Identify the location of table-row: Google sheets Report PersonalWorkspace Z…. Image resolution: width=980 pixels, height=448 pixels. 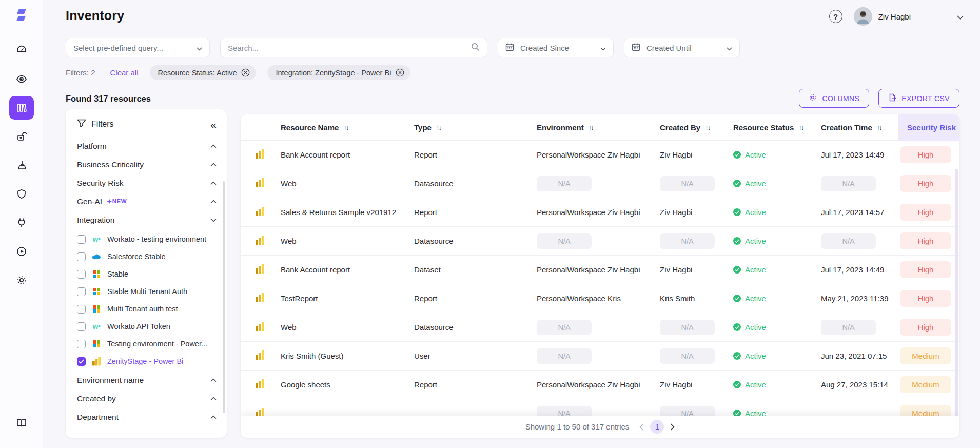
(600, 385).